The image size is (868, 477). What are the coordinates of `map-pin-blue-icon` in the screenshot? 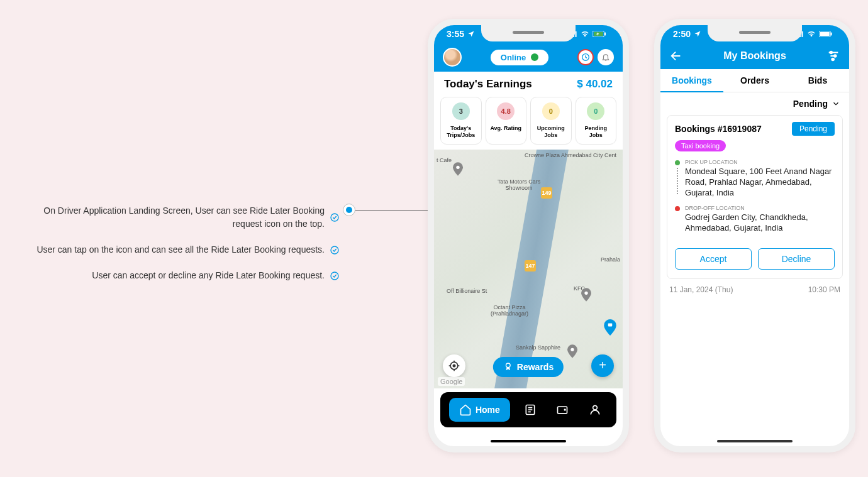 It's located at (610, 327).